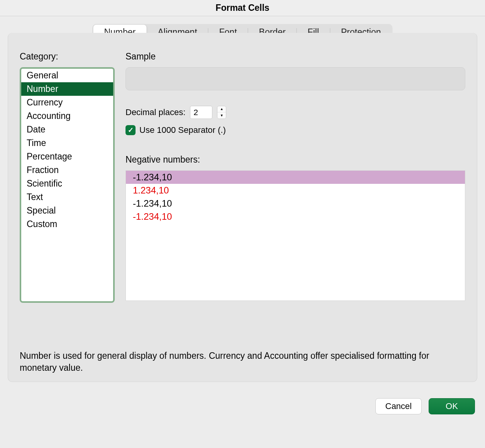  What do you see at coordinates (67, 116) in the screenshot?
I see `category-item-accounting: Accounting` at bounding box center [67, 116].